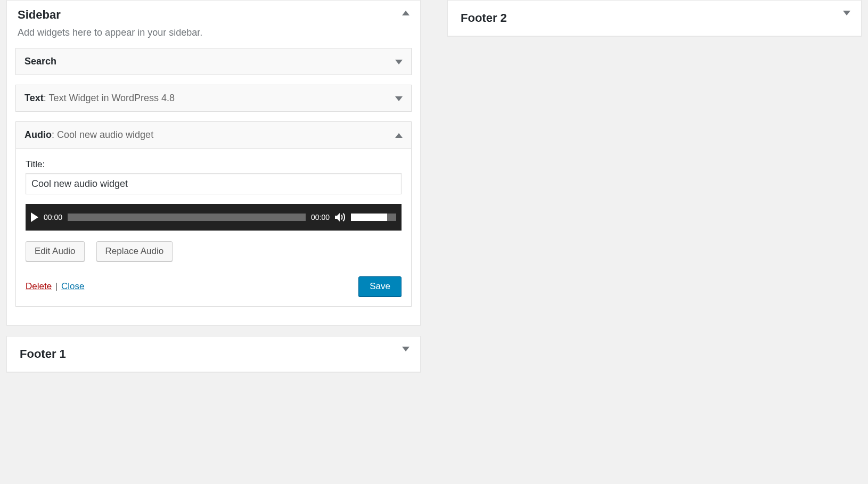 The width and height of the screenshot is (868, 484). I want to click on media-buttons: Edit Audio Replace Audio, so click(214, 251).